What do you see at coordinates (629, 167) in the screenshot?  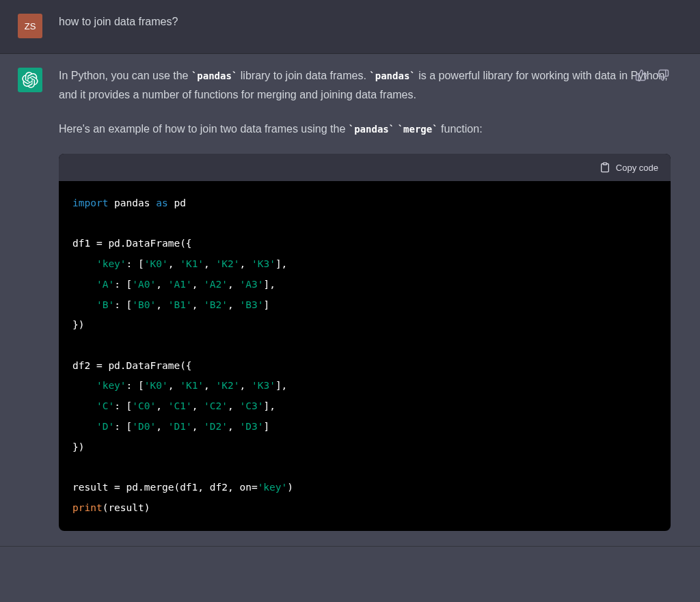 I see `copy-code-button: Copy code` at bounding box center [629, 167].